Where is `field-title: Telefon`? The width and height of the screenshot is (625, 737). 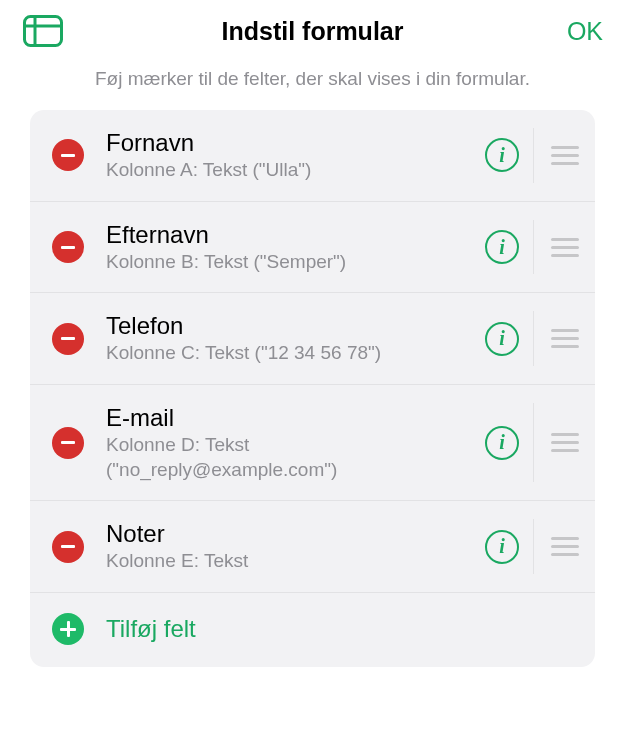
field-title: Telefon is located at coordinates (290, 326).